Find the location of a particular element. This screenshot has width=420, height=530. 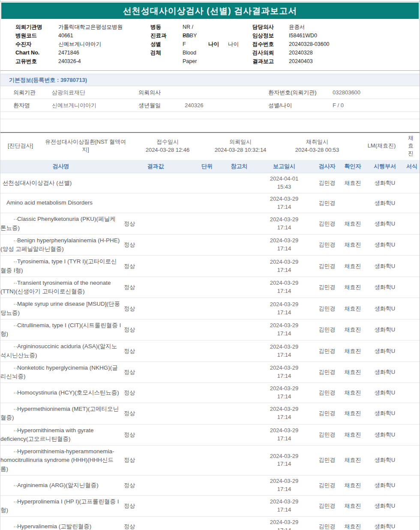

table-row: ··Transient tyrosinemia of the neonate (… is located at coordinates (210, 288).